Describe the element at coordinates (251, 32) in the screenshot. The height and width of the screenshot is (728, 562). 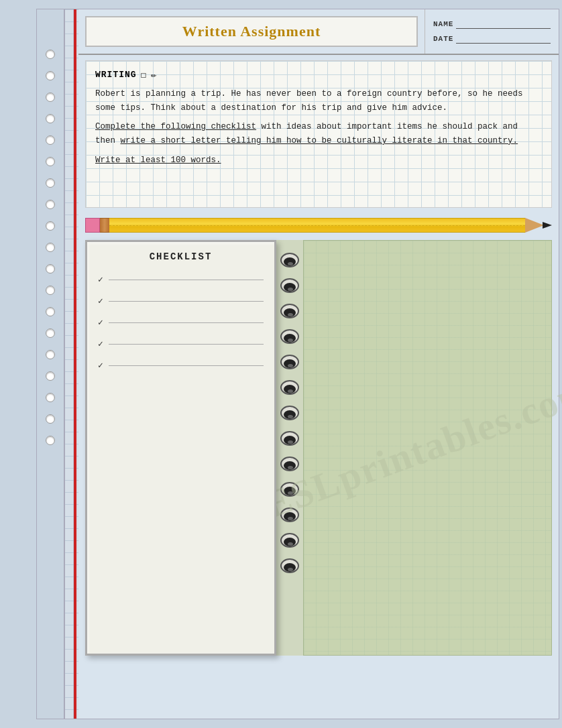
I see `title-box: Written Assignment` at that location.